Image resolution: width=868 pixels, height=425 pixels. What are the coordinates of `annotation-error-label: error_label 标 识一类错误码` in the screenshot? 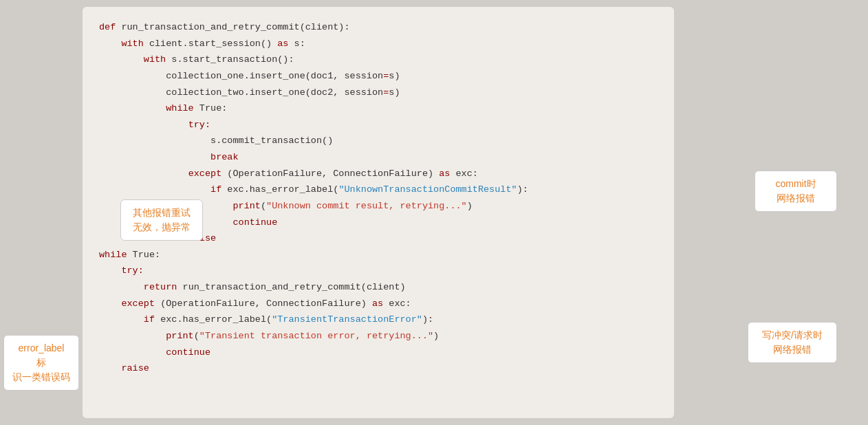 It's located at (41, 363).